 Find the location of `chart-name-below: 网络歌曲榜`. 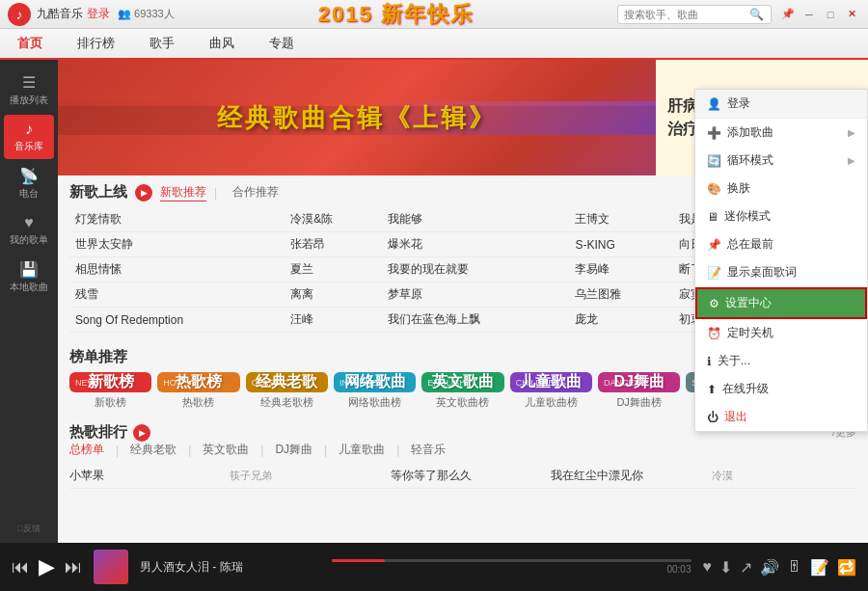

chart-name-below: 网络歌曲榜 is located at coordinates (374, 403).